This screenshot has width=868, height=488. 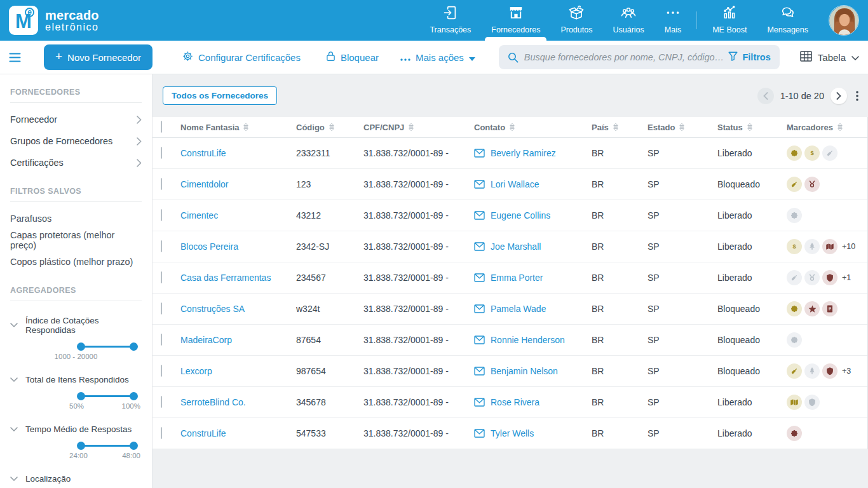 I want to click on all-suppliers-chip: Todos os Fornecedores, so click(x=220, y=95).